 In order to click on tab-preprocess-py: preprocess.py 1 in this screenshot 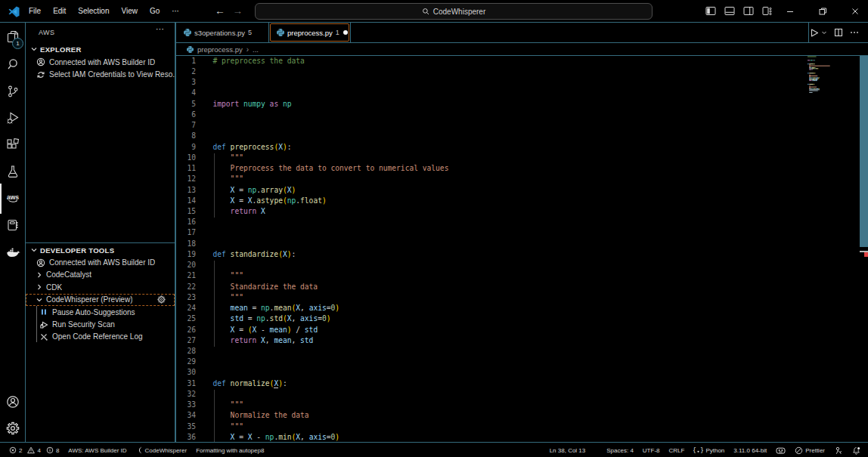, I will do `click(310, 32)`.